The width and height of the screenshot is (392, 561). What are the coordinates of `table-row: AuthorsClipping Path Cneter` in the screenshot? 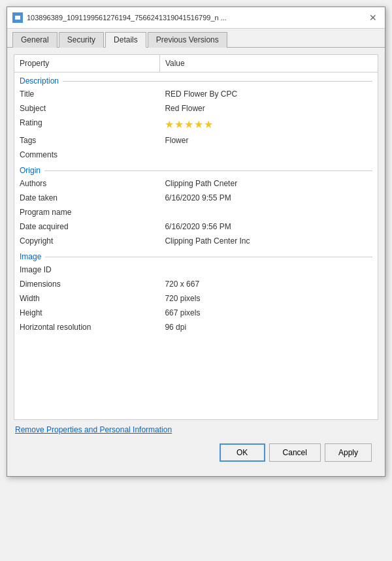 It's located at (196, 184).